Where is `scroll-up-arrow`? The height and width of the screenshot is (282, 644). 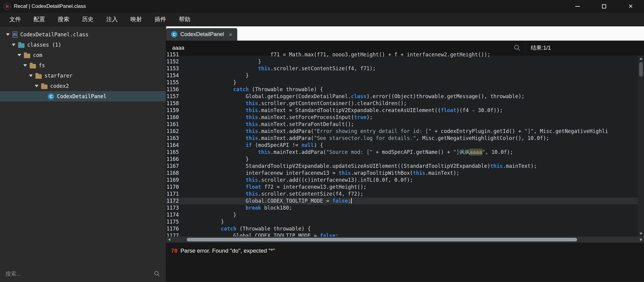
scroll-up-arrow is located at coordinates (641, 58).